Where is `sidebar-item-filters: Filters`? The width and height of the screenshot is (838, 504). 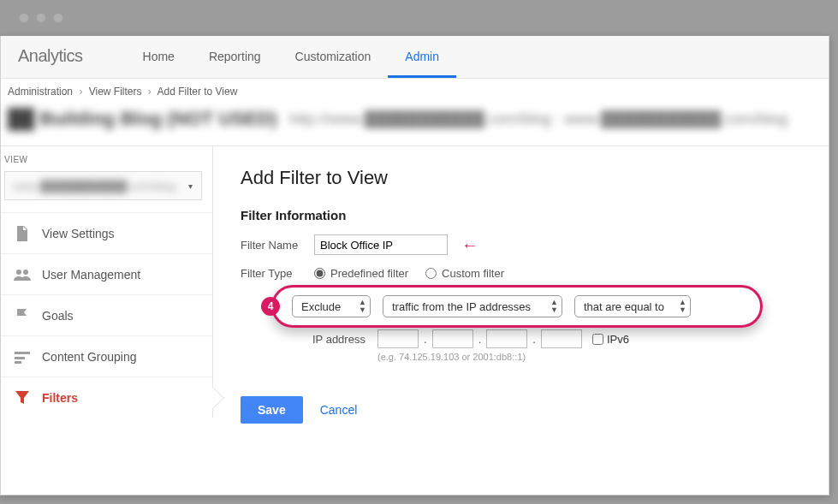 sidebar-item-filters: Filters is located at coordinates (106, 397).